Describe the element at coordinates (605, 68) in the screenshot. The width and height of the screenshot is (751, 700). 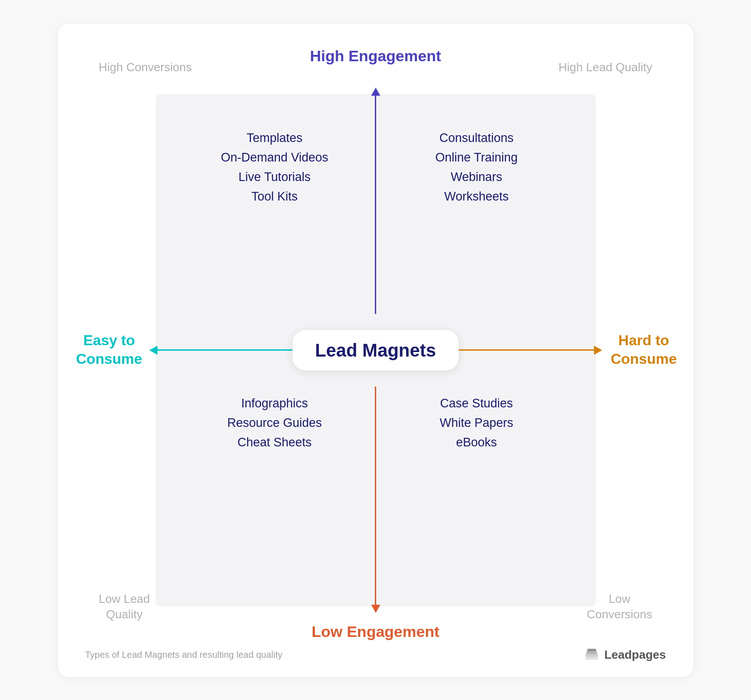
I see `corner-label-top-right: High Lead Quality` at that location.